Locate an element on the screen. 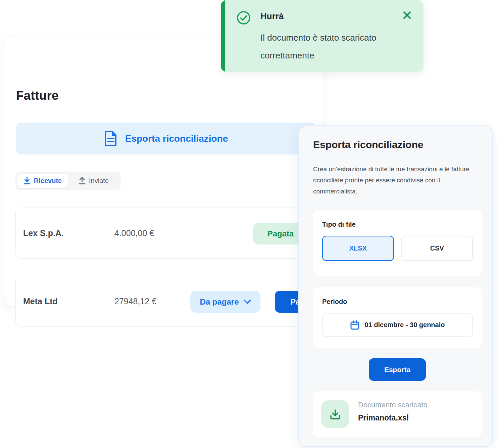 This screenshot has width=497, height=448. period-label: Periodo is located at coordinates (397, 302).